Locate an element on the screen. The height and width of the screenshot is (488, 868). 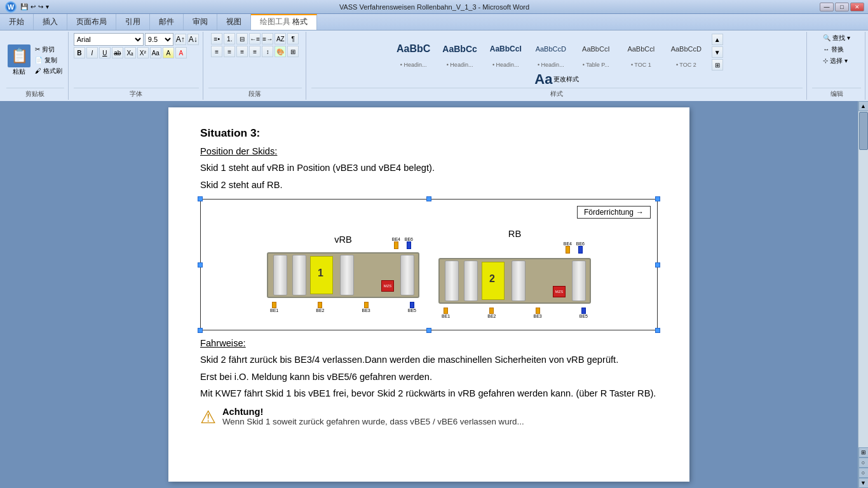
style-toc1: AaBbCcl • TOC 1 is located at coordinates (641, 52).